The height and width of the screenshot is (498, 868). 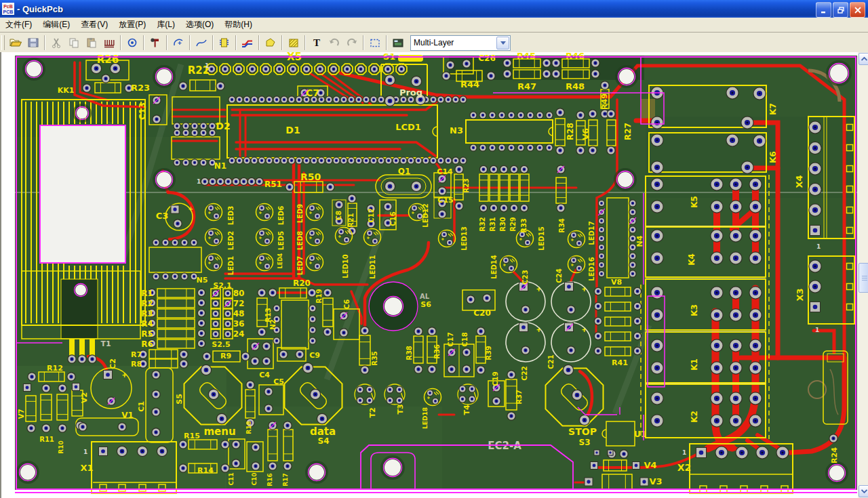 What do you see at coordinates (464, 238) in the screenshot?
I see `svg-text: LED13` at bounding box center [464, 238].